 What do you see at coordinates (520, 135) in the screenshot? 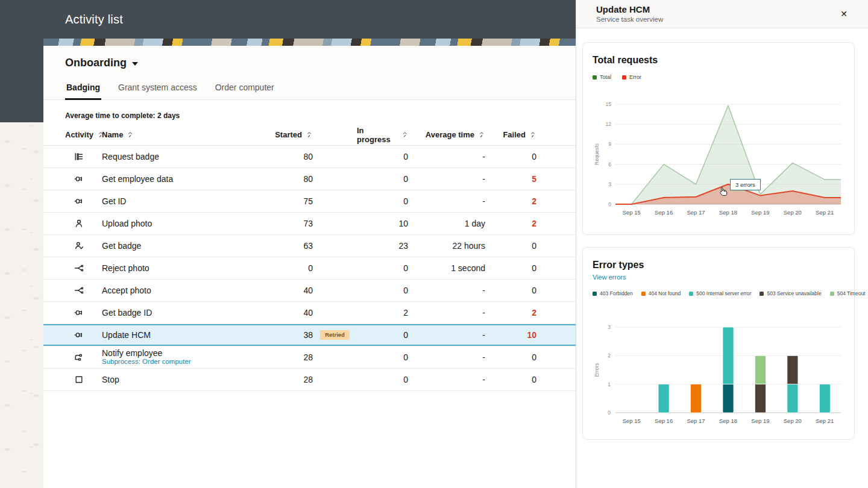
I see `sort-control-failed: Failed` at bounding box center [520, 135].